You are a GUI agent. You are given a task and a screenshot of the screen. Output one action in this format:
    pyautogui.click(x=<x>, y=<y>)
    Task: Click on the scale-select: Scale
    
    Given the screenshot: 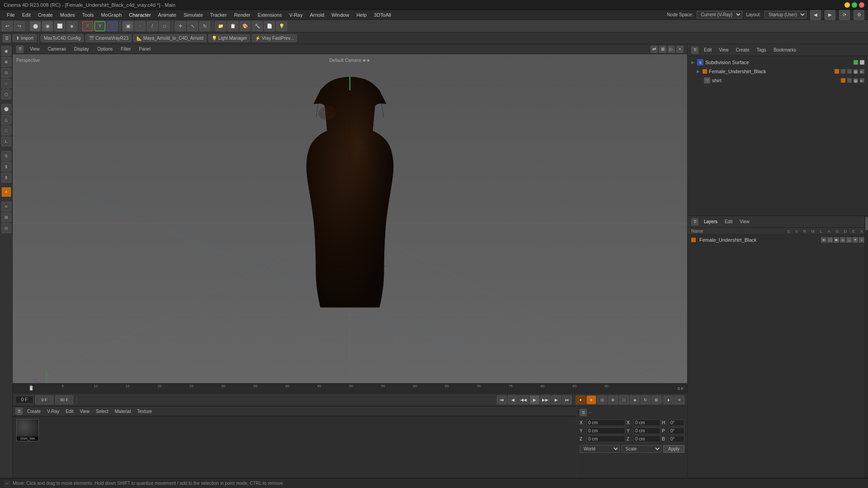 What is the action you would take?
    pyautogui.click(x=642, y=449)
    